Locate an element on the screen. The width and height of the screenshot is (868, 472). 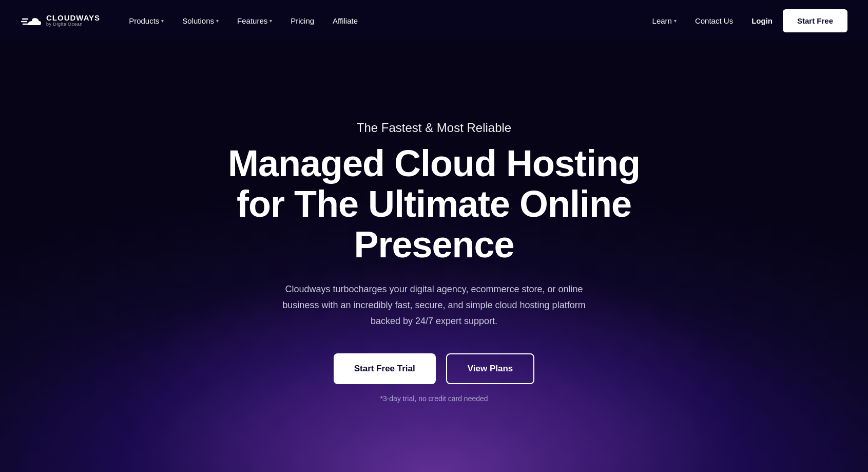
start-free-trial-button: Start Free Trial is located at coordinates (385, 369).